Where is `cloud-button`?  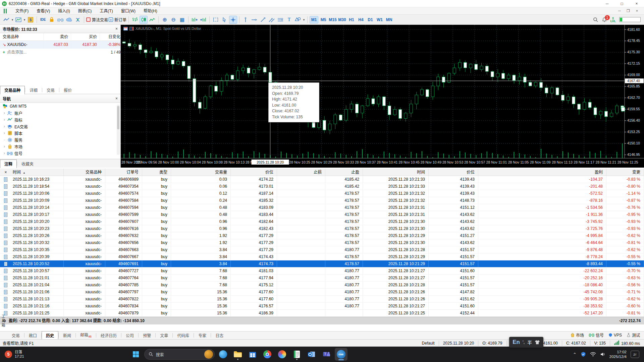
cloud-button is located at coordinates (69, 20).